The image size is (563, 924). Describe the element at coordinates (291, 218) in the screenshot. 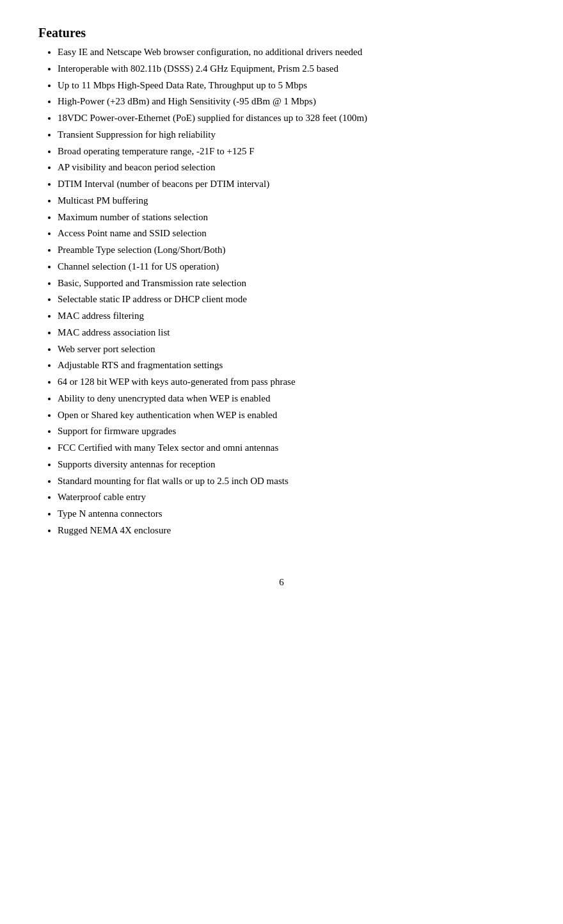

I see `list-item: Maximum number of stations selection` at that location.